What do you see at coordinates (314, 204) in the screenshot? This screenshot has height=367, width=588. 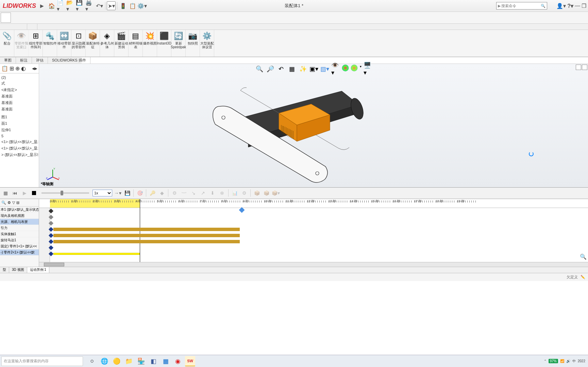 I see `timeline-ruler: 0 秒1 秒2 秒3 秒4 秒5 秒6 秒7 秒8 秒9 秒10 秒11 秒12…` at bounding box center [314, 204].